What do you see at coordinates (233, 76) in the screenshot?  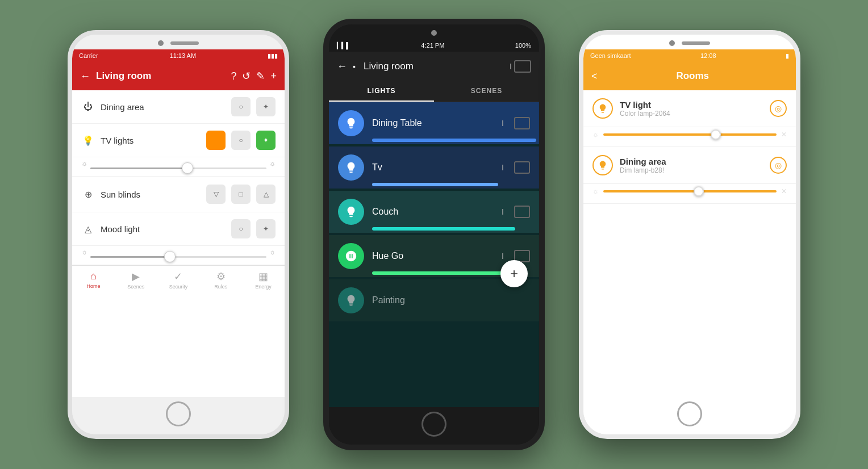 I see `p1-help-icon: ?` at bounding box center [233, 76].